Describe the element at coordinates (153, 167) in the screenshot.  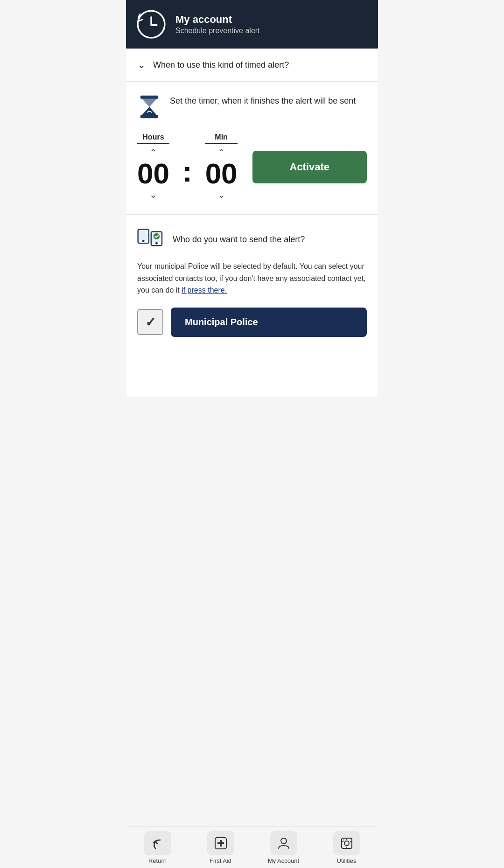
I see `hours-spinner: Hours ⌃ 00 ⌄` at that location.